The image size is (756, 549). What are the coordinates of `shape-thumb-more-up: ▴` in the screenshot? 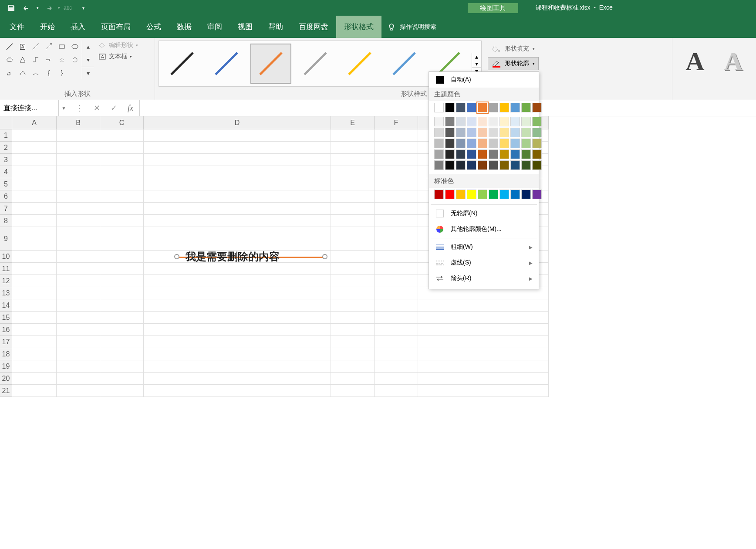 It's located at (88, 47).